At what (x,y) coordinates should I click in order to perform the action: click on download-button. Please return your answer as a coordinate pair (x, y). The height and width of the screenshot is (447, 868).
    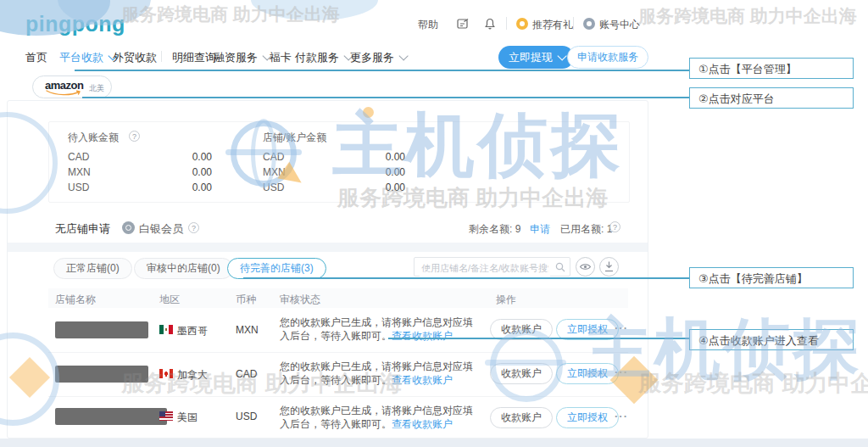
    Looking at the image, I should click on (609, 266).